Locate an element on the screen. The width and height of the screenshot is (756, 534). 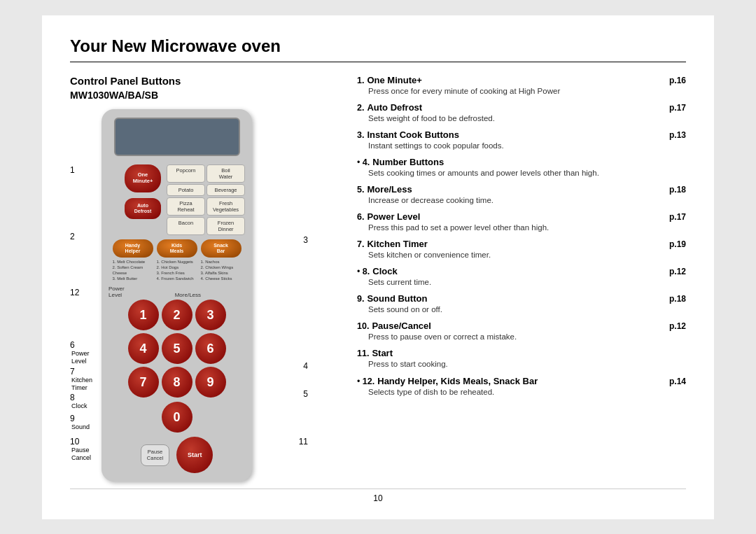
fresh-veg-button: FreshVegetables is located at coordinates (225, 206).